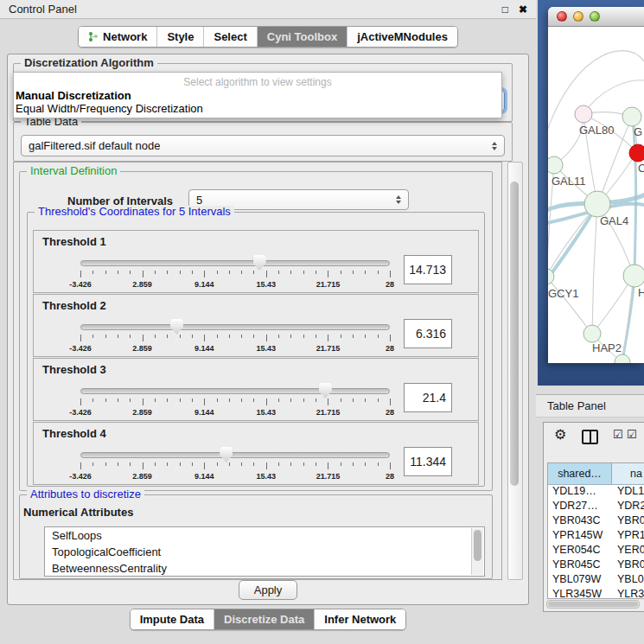  I want to click on column-split-icon, so click(590, 437).